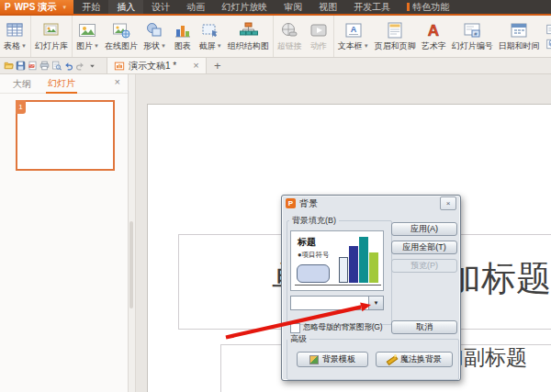 Image resolution: width=551 pixels, height=392 pixels. What do you see at coordinates (152, 66) in the screenshot?
I see `document-tab-title: 演示文稿1 *` at bounding box center [152, 66].